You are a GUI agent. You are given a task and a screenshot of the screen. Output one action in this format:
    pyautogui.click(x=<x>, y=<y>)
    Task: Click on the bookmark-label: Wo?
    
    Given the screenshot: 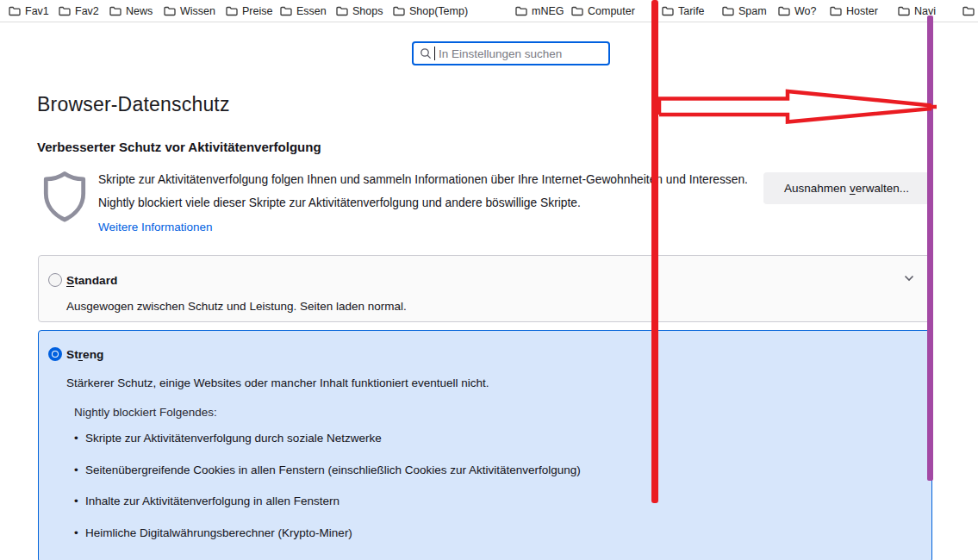 What is the action you would take?
    pyautogui.click(x=805, y=11)
    